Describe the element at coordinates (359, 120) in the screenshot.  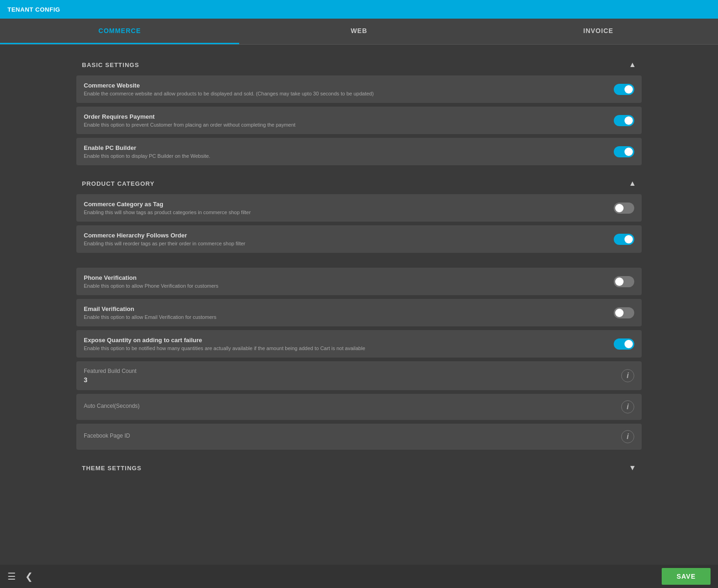
I see `basic-settings-body: Commerce Website Enable the commerce web…` at that location.